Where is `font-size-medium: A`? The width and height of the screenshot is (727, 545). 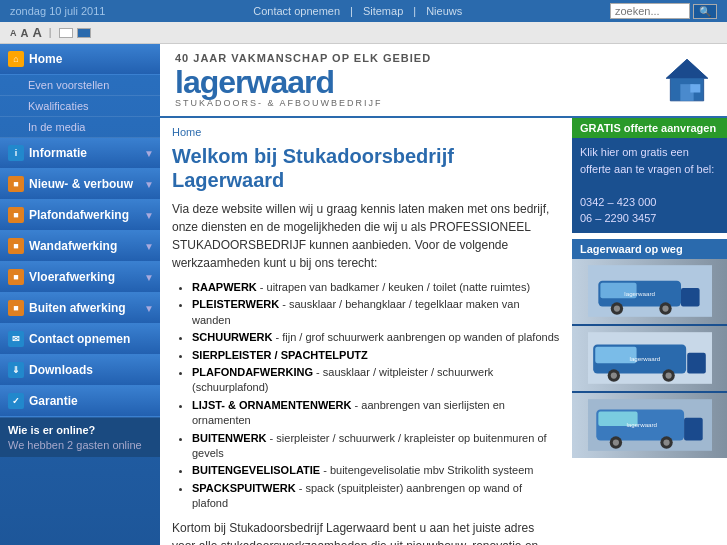
font-size-medium: A is located at coordinates (25, 33).